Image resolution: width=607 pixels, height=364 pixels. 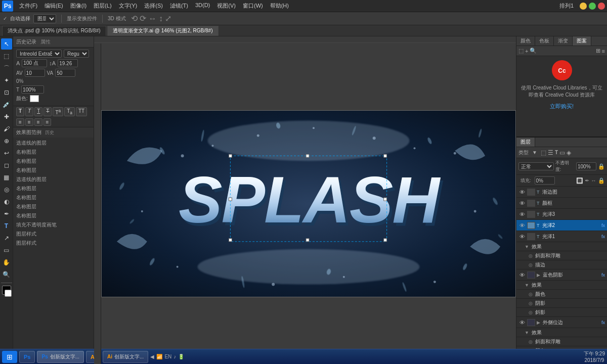 What do you see at coordinates (601, 6) in the screenshot?
I see `close-button` at bounding box center [601, 6].